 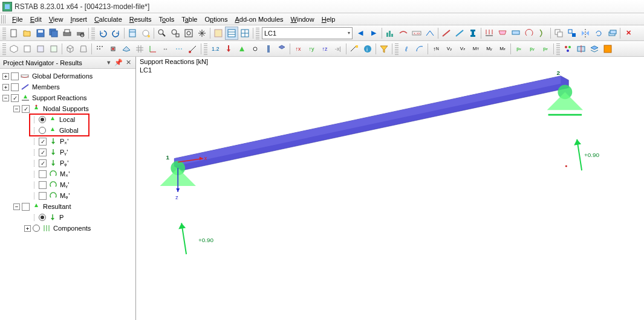 I want to click on axes-button, so click(x=153, y=49).